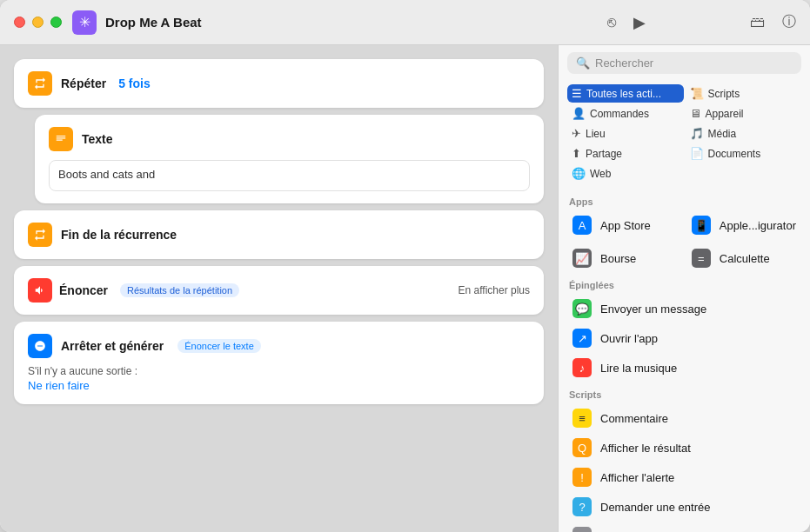  I want to click on share-button: ⎋, so click(612, 23).